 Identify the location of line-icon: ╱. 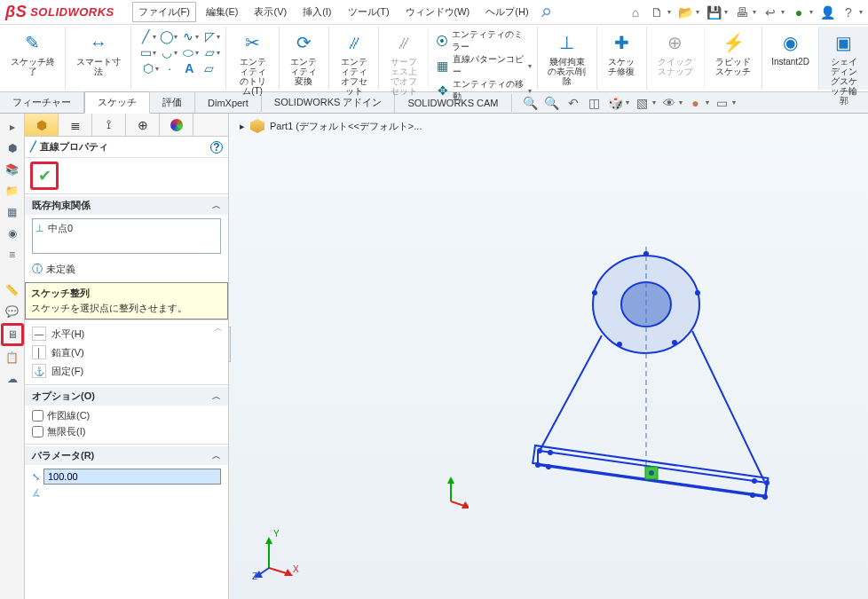
(146, 36).